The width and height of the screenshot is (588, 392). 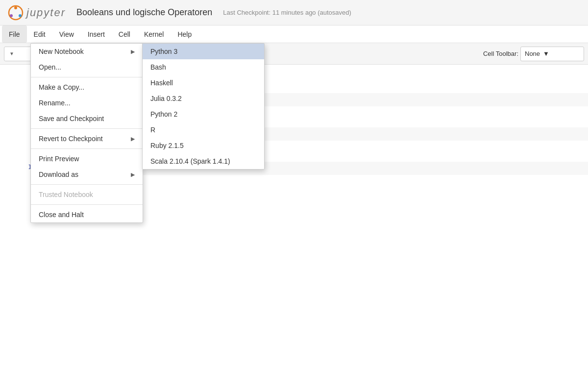 What do you see at coordinates (87, 139) in the screenshot?
I see `menu-item-revert-checkpoint: Revert to Checkpoint ▶` at bounding box center [87, 139].